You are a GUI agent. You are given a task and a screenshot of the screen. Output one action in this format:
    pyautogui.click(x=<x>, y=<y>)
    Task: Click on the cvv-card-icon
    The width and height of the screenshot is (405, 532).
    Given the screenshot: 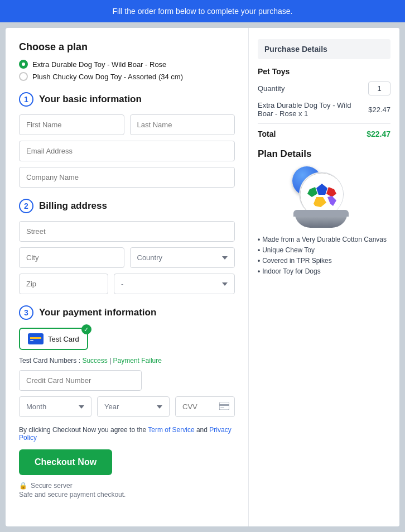 What is the action you would take?
    pyautogui.click(x=224, y=407)
    